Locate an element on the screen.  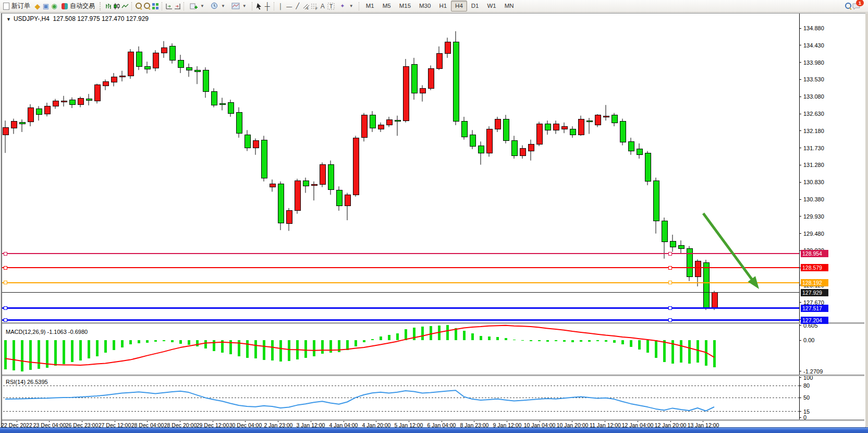
fibonacci-tool-icon: F is located at coordinates (314, 6).